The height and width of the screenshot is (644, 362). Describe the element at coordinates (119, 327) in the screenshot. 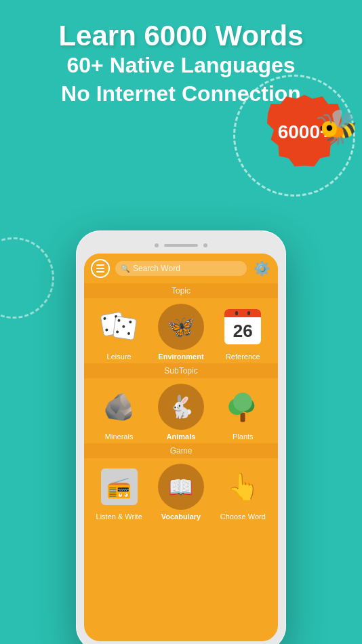

I see `dice-icon` at that location.